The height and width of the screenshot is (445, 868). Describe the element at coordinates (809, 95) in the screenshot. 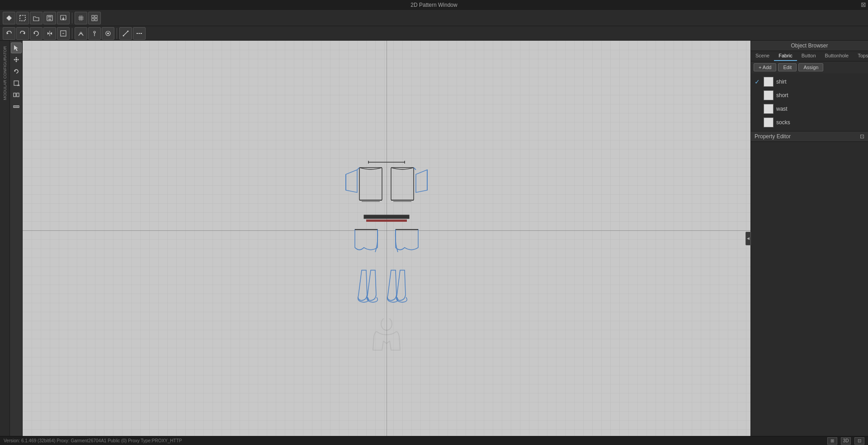

I see `fabric-item-short: ✓ short` at that location.